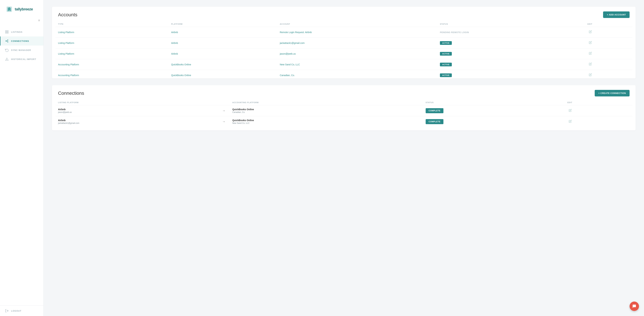  I want to click on table-row: Accounting Platform QuickBooks Online Ca…, so click(344, 74).